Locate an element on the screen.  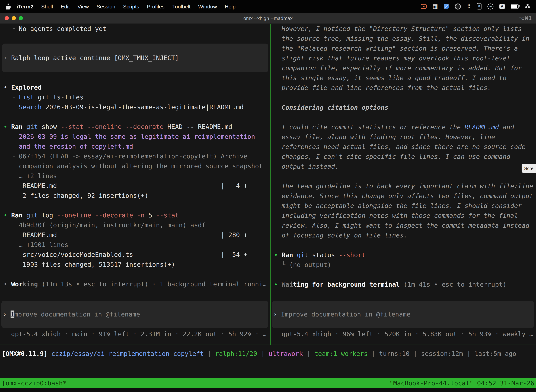
terminal-line: However, I noticed the "Directory Struct… is located at coordinates (405, 29).